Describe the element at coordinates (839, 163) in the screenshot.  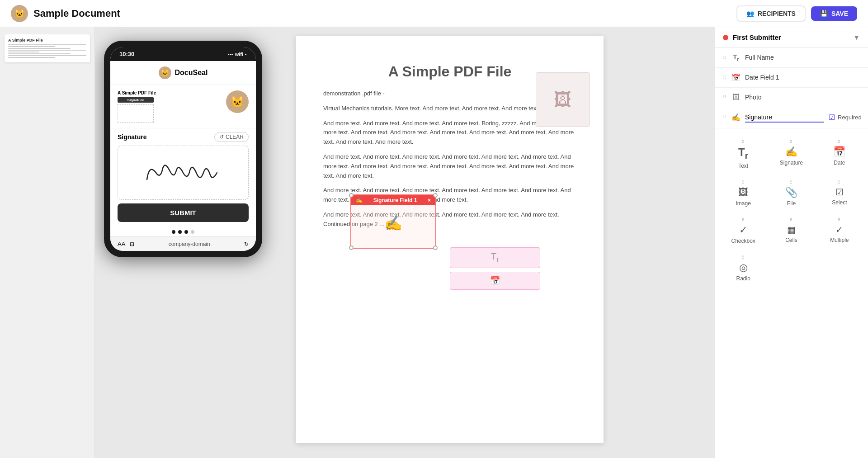
I see `date-type-label: Date` at that location.